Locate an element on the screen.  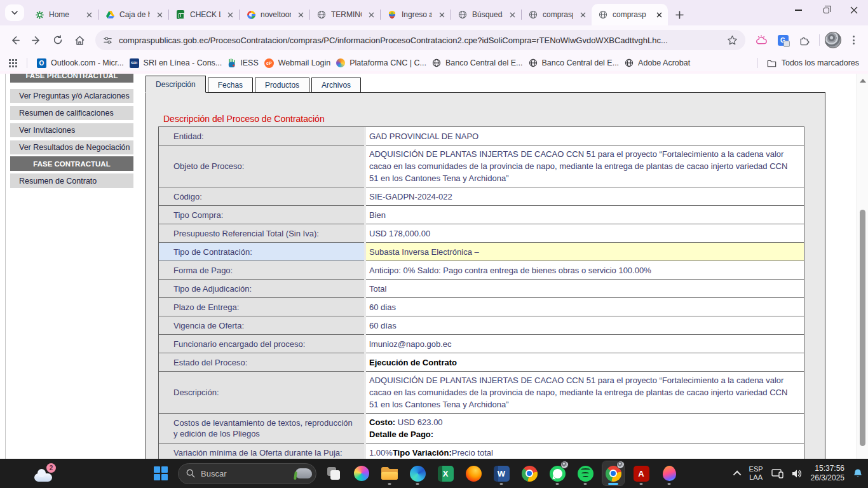
google-drive-icon is located at coordinates (110, 15).